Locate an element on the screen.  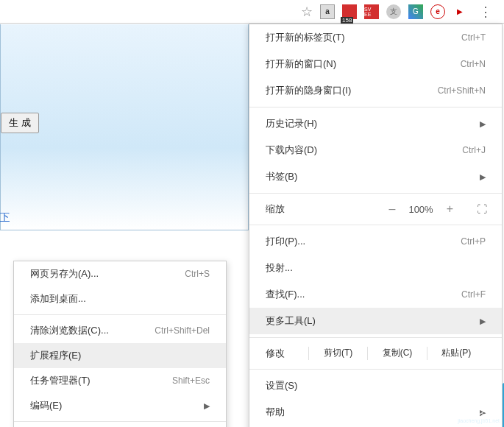
submenu-encoding: 编码(E)▶ is located at coordinates (120, 406).